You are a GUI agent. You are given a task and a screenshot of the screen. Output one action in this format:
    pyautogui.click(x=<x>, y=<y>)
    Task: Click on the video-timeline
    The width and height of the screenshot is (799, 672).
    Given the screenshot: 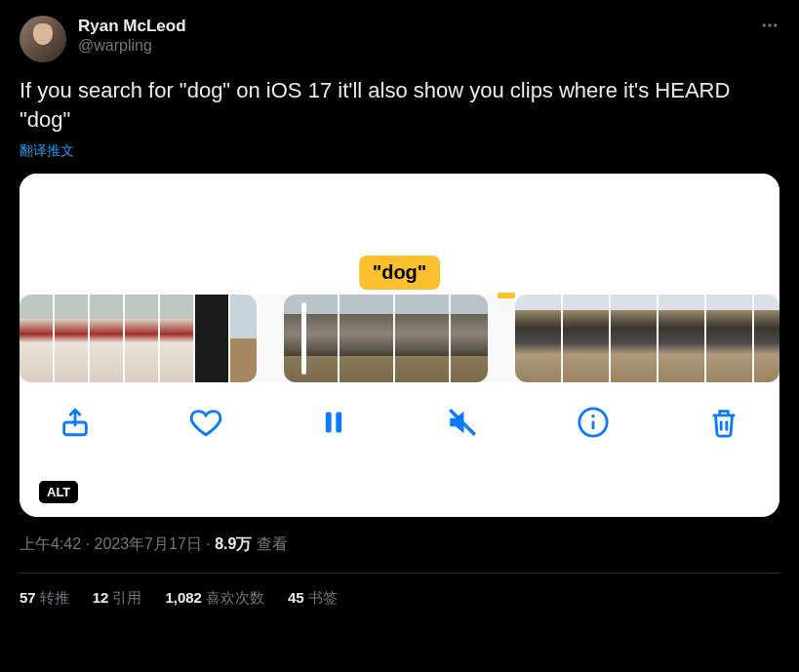 What is the action you would take?
    pyautogui.click(x=400, y=338)
    